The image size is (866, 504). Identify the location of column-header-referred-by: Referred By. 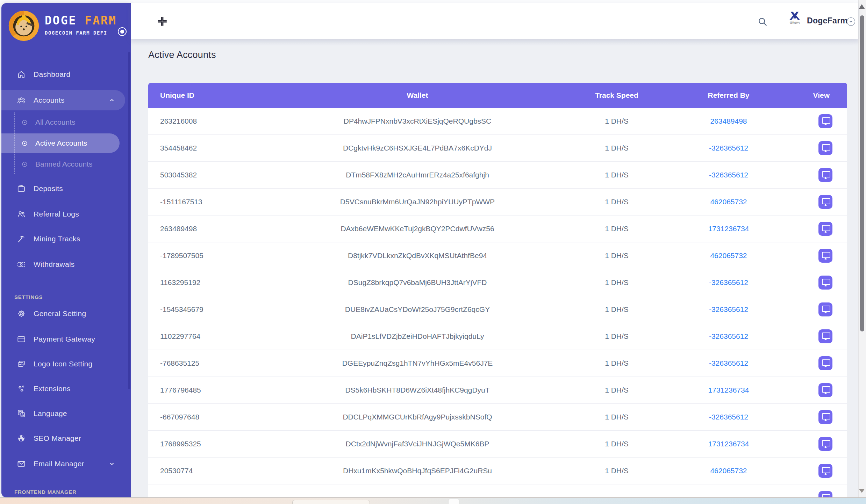
(729, 95).